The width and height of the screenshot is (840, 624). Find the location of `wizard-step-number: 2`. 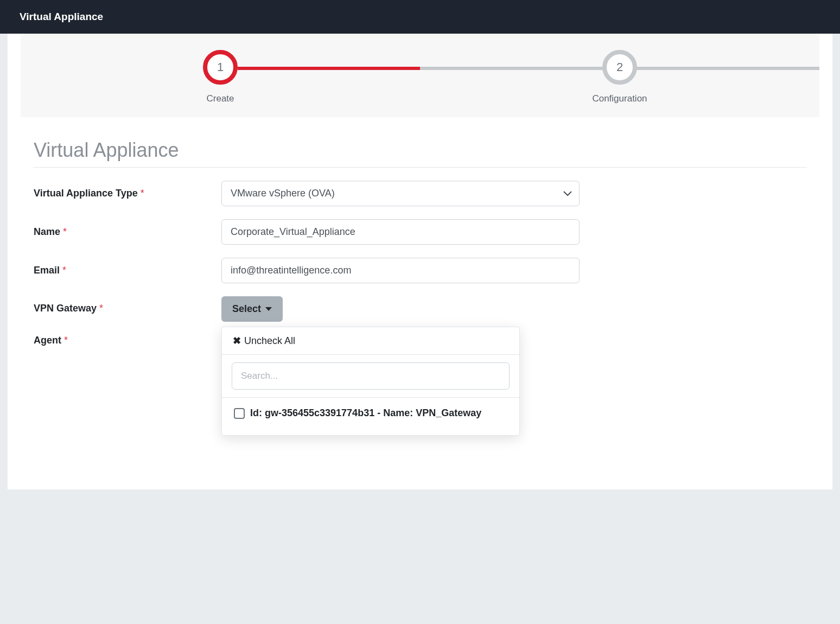

wizard-step-number: 2 is located at coordinates (620, 67).